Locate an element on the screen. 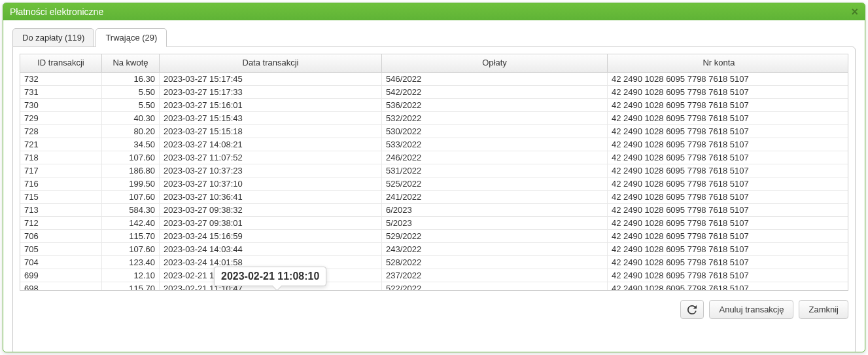 The height and width of the screenshot is (355, 868). cell-date: 2023-03-27 15:16:01 is located at coordinates (271, 105).